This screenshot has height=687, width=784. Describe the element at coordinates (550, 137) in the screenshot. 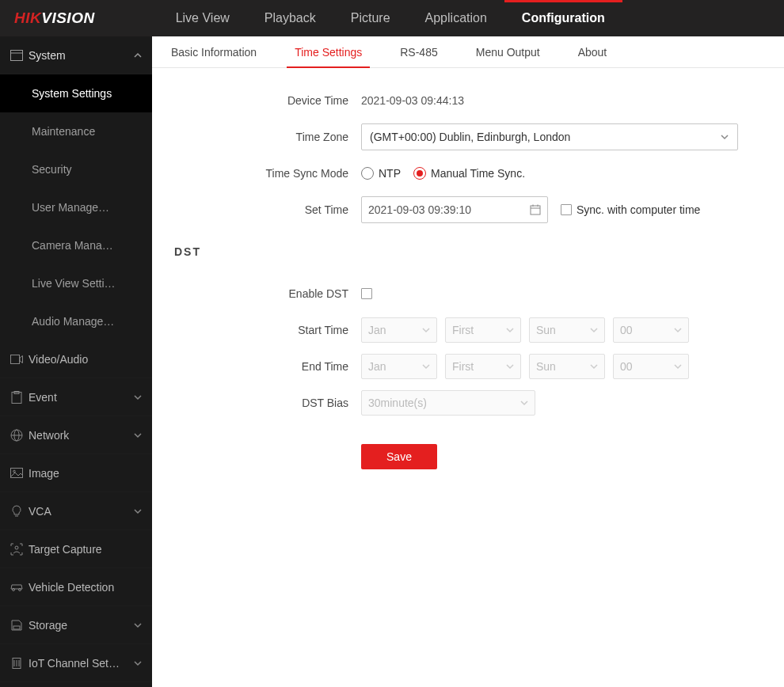

I see `time-zone-select: (GMT+00:00) Dublin, Edinburgh, London` at that location.